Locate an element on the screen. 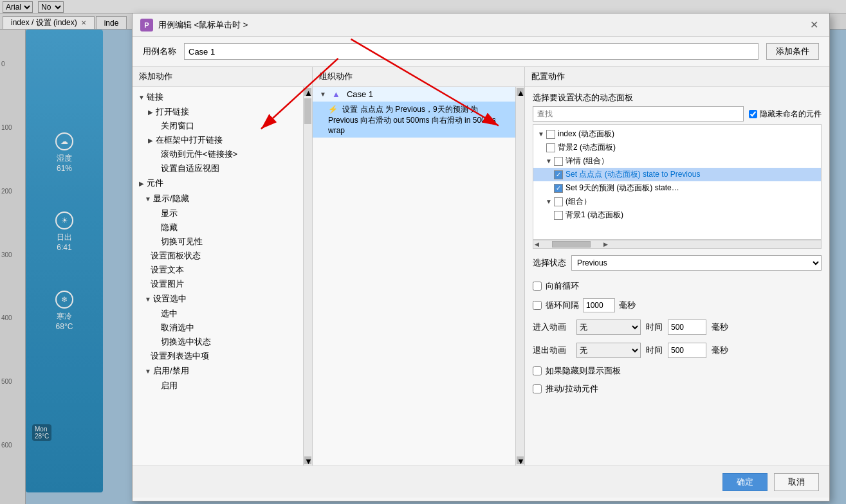 The height and width of the screenshot is (504, 846). case-1-row: ▲ Case 1 is located at coordinates (414, 94).